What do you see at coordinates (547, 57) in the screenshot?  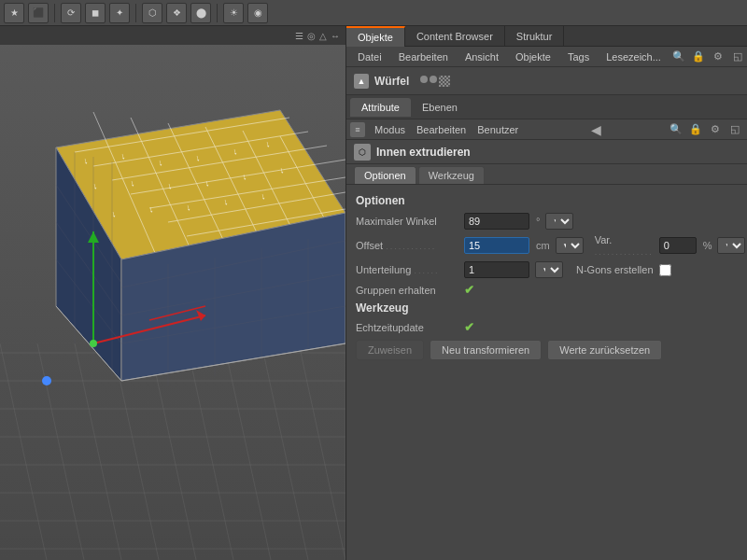 I see `menu-bar: Datei Bearbeiten Ansicht Objekte Tags Le…` at bounding box center [547, 57].